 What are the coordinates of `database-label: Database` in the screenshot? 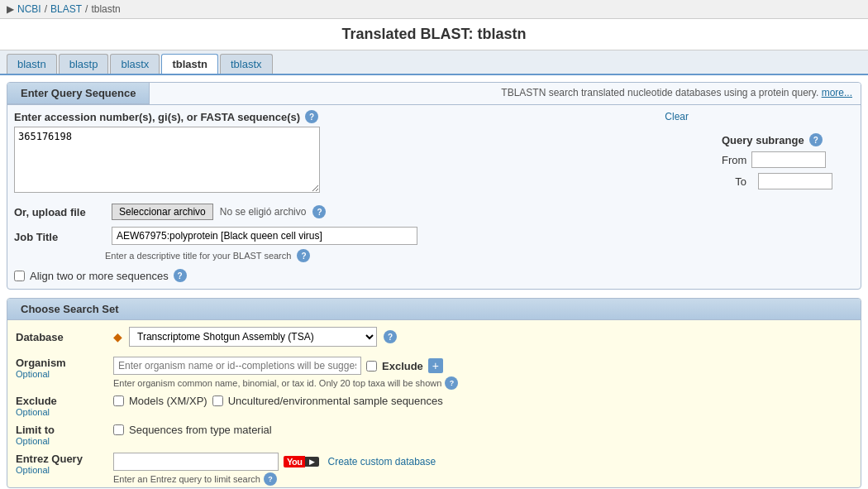 It's located at (61, 338).